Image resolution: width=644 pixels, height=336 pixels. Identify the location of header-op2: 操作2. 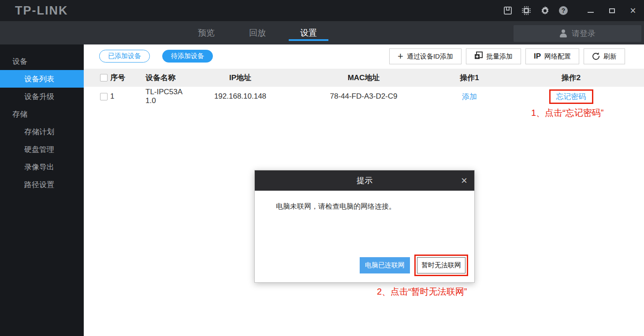
(571, 78).